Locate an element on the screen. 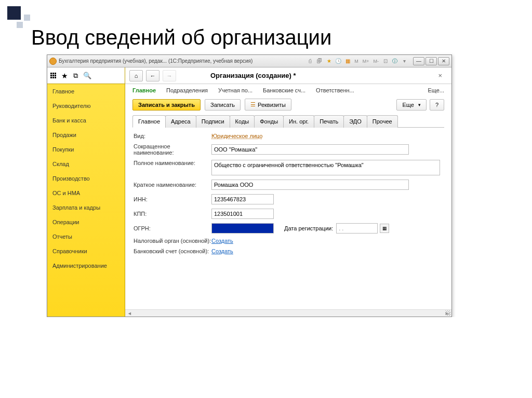 Image resolution: width=532 pixels, height=398 pixels. vid-label: Вид: is located at coordinates (172, 136).